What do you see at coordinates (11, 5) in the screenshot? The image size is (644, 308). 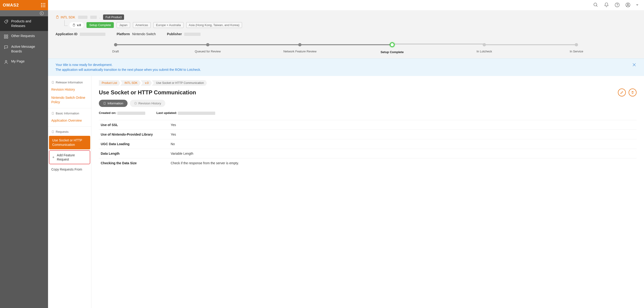 I see `brand-text: OMAS2` at bounding box center [11, 5].